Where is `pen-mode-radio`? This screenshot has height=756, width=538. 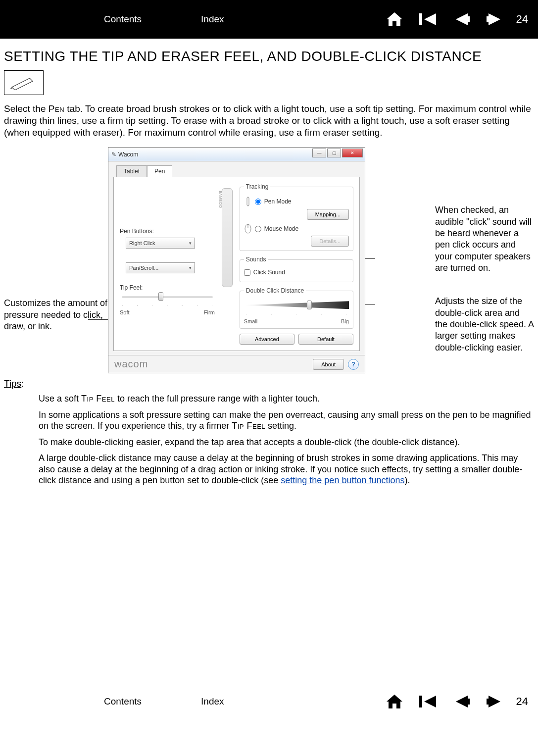
pen-mode-radio is located at coordinates (258, 202).